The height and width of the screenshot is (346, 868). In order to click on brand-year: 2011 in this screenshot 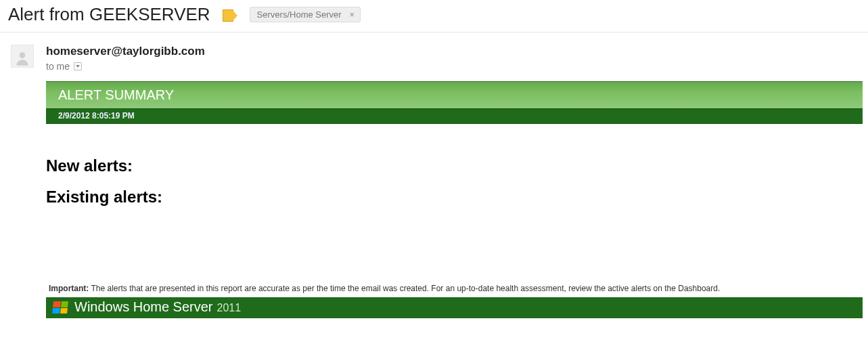, I will do `click(229, 308)`.